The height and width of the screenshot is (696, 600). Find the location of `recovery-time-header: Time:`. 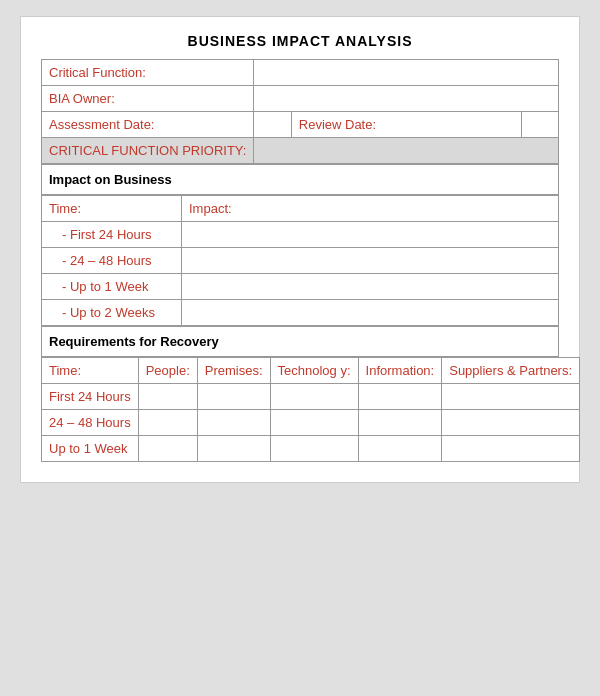

recovery-time-header: Time: is located at coordinates (90, 371).